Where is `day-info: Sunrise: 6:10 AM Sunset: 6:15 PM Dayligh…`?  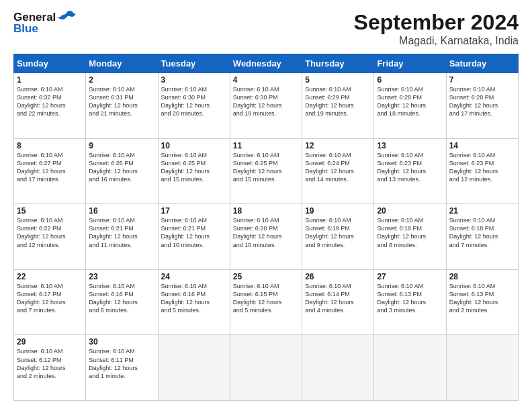
day-info: Sunrise: 6:10 AM Sunset: 6:15 PM Dayligh… is located at coordinates (266, 298).